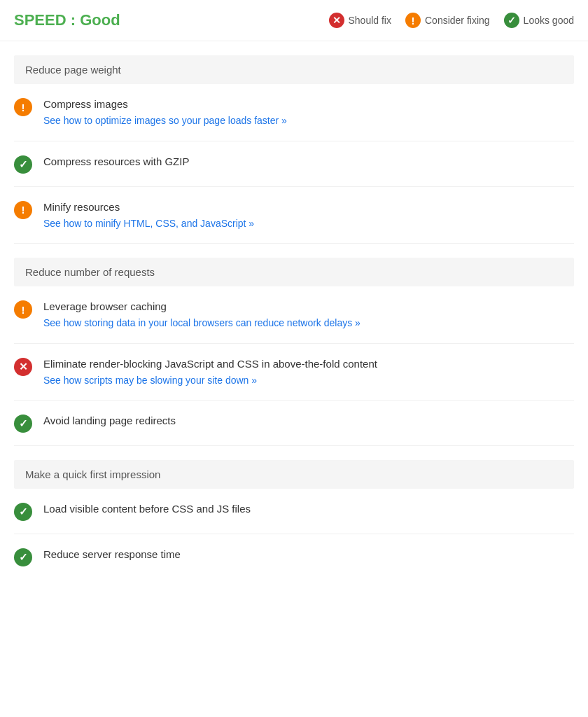  I want to click on orange-icon: !, so click(413, 20).